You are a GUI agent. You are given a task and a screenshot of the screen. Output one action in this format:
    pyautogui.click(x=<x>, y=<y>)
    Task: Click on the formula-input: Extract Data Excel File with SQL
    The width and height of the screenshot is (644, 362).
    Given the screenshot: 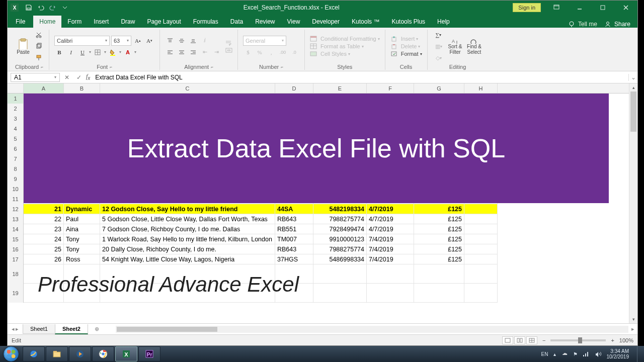 What is the action you would take?
    pyautogui.click(x=361, y=77)
    